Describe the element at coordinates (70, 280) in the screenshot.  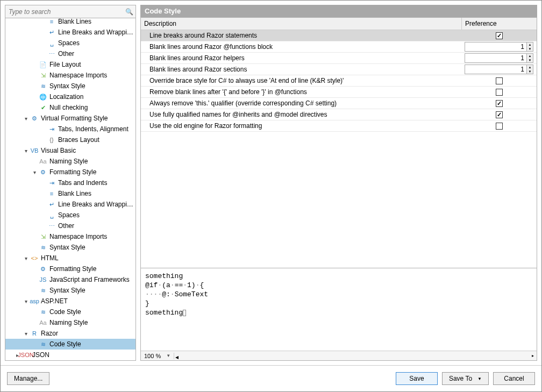
I see `tree-item: JSJavaScript and Frameworks` at that location.